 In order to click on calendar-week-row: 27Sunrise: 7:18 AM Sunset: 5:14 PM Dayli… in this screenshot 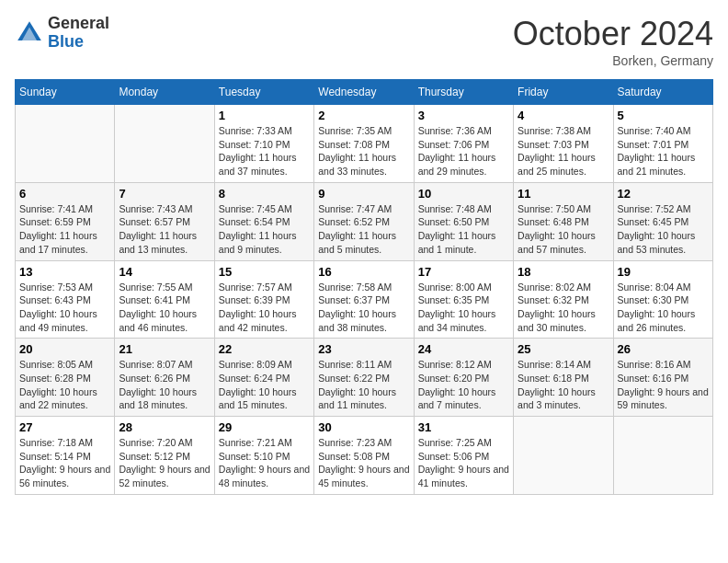, I will do `click(364, 456)`.